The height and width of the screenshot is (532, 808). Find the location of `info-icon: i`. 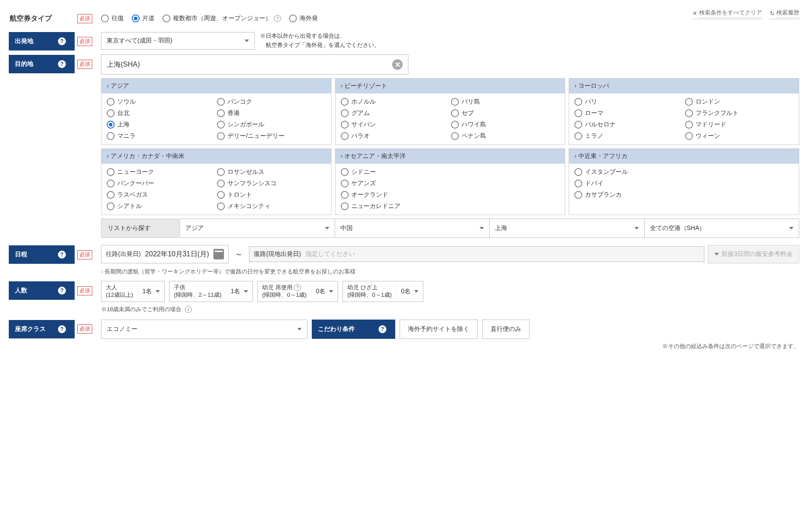

info-icon: i is located at coordinates (188, 309).